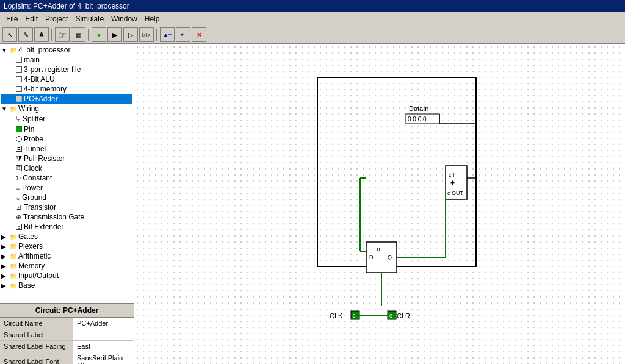 Image resolution: width=625 pixels, height=364 pixels. I want to click on tree-label-memory-folder: Memory, so click(32, 266).